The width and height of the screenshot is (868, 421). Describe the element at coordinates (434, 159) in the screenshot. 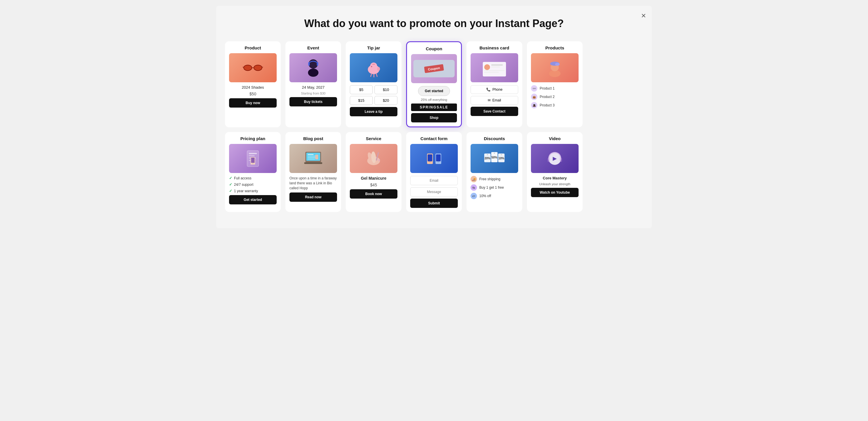

I see `card-image-contact` at that location.